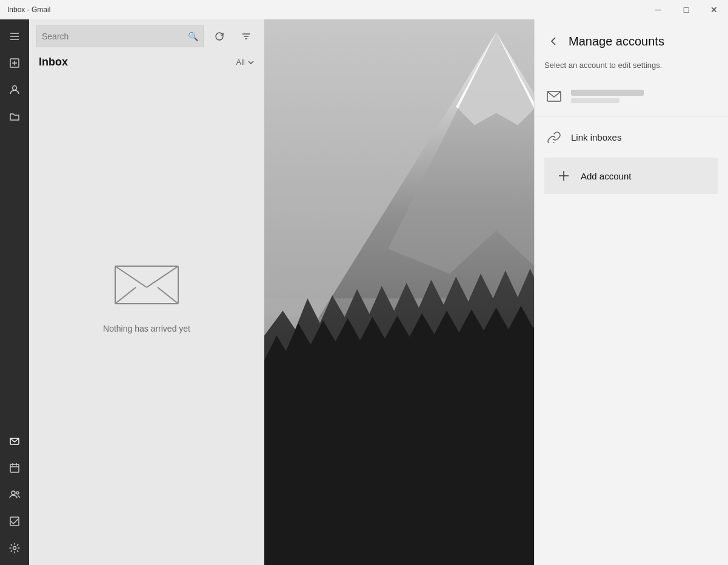 This screenshot has width=728, height=565. What do you see at coordinates (596, 137) in the screenshot?
I see `link-inboxes-label: Link inboxes` at bounding box center [596, 137].